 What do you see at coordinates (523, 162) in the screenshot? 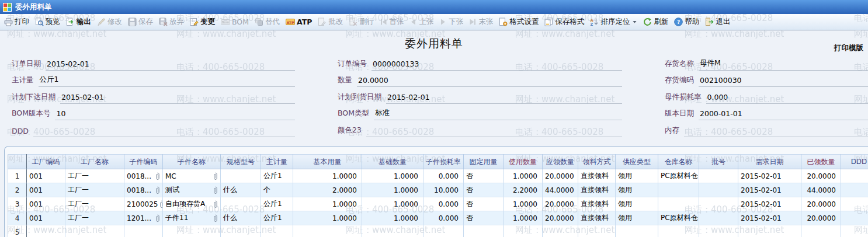
I see `column-header-usage-qty: 使用数量` at bounding box center [523, 162].